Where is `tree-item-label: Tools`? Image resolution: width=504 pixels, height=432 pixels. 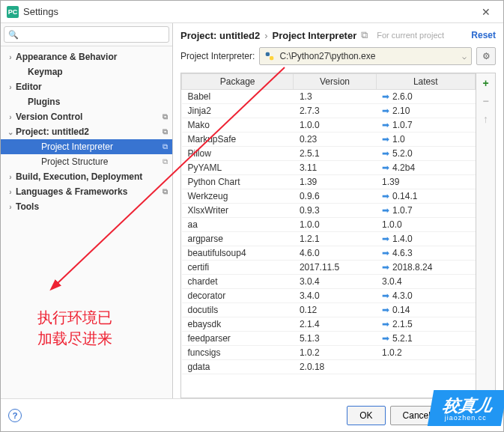 tree-item-label: Tools is located at coordinates (91, 207).